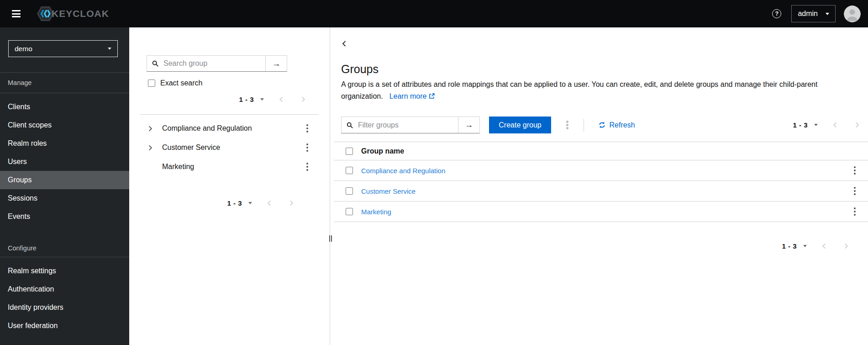 The image size is (868, 345). Describe the element at coordinates (234, 128) in the screenshot. I see `tree-item-label: Compliance and Regulation` at that location.